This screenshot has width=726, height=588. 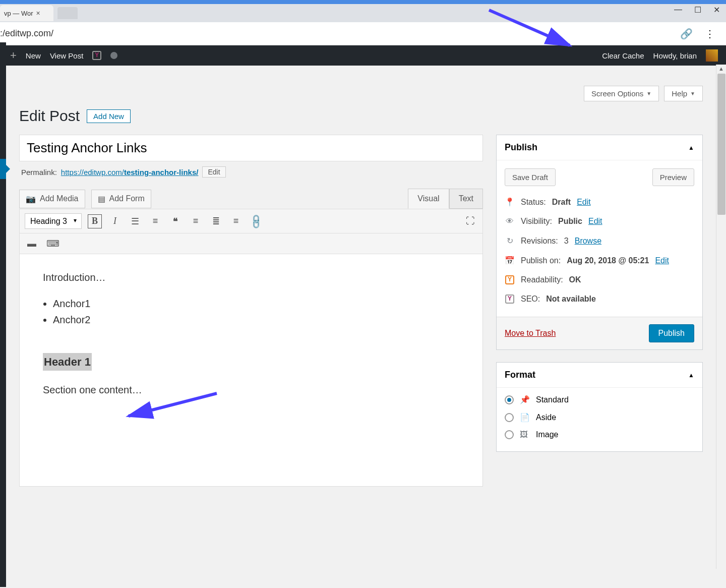 What do you see at coordinates (721, 65) in the screenshot?
I see `scroll-up-icon: ▲` at bounding box center [721, 65].